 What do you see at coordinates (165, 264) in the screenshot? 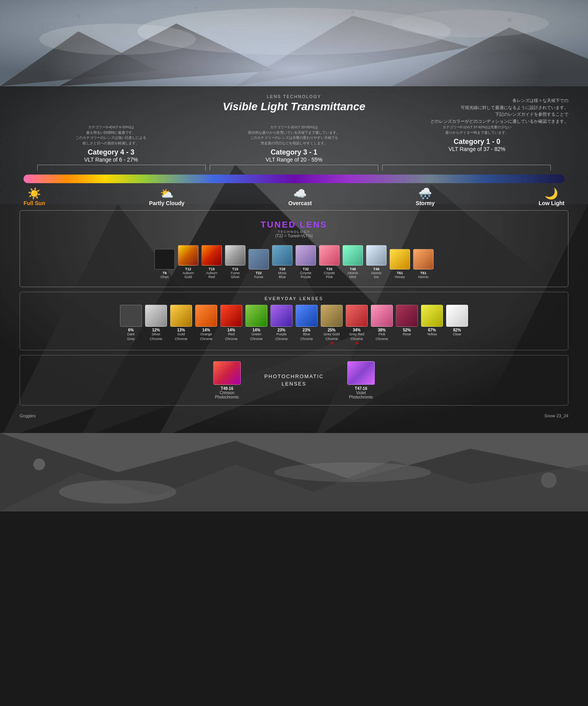
I see `lens-t6-onyx: T6 Onyx` at bounding box center [165, 264].